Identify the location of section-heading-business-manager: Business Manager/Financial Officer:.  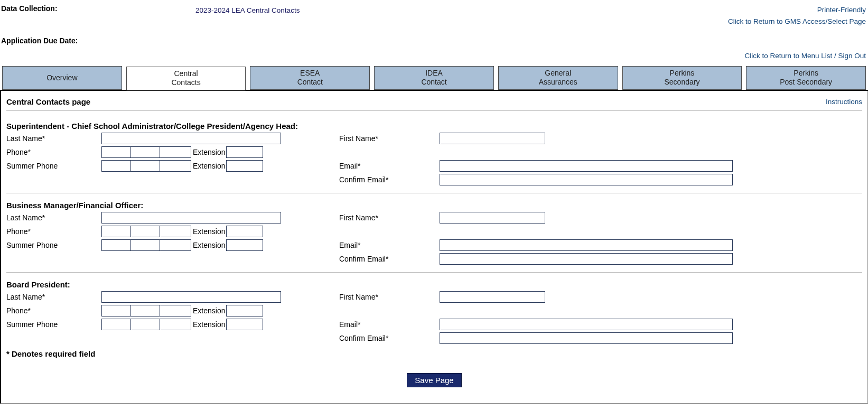
(434, 205).